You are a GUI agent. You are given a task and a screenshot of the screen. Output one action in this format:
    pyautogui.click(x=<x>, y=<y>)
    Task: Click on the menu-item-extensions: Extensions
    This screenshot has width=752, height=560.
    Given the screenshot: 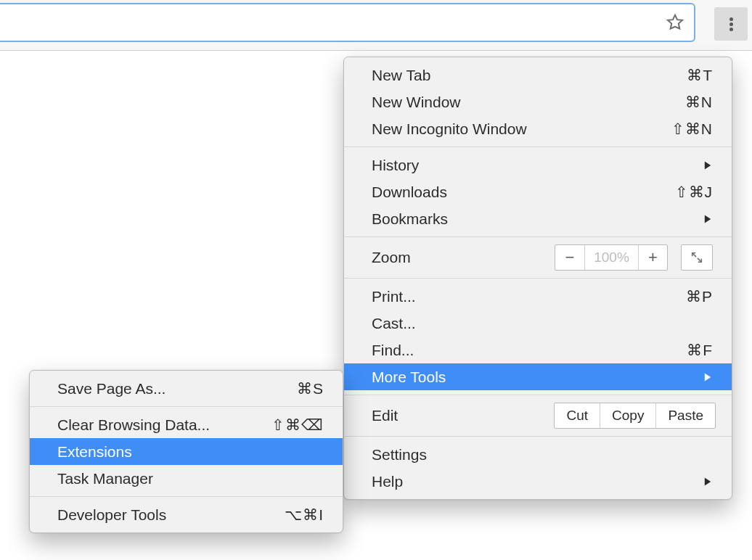 What is the action you would take?
    pyautogui.click(x=186, y=451)
    